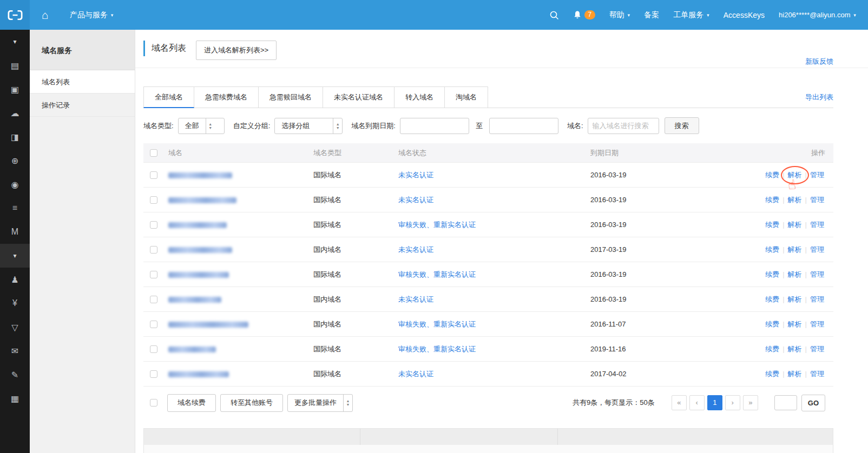  Describe the element at coordinates (154, 153) in the screenshot. I see `select-all-checkbox` at that location.